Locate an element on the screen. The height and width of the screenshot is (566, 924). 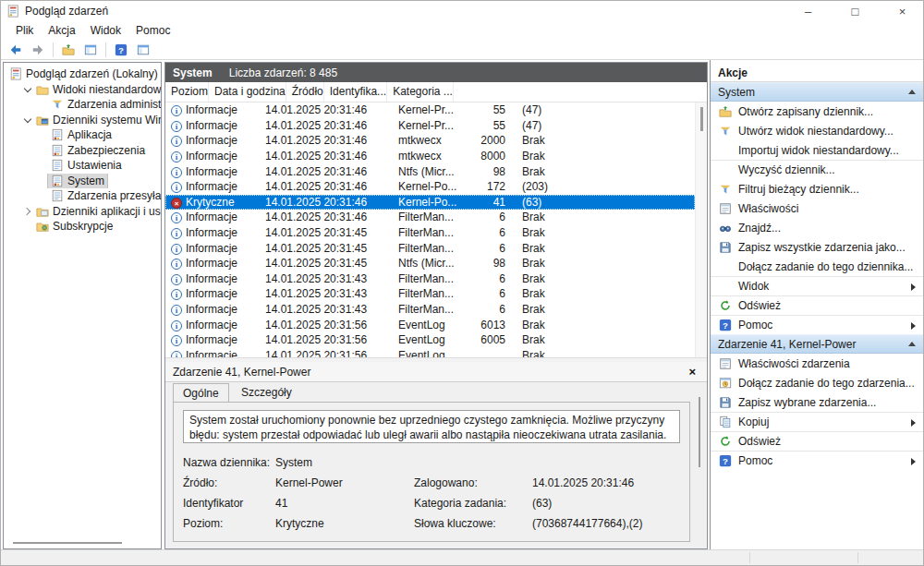
preview-scrollbar is located at coordinates (699, 464).